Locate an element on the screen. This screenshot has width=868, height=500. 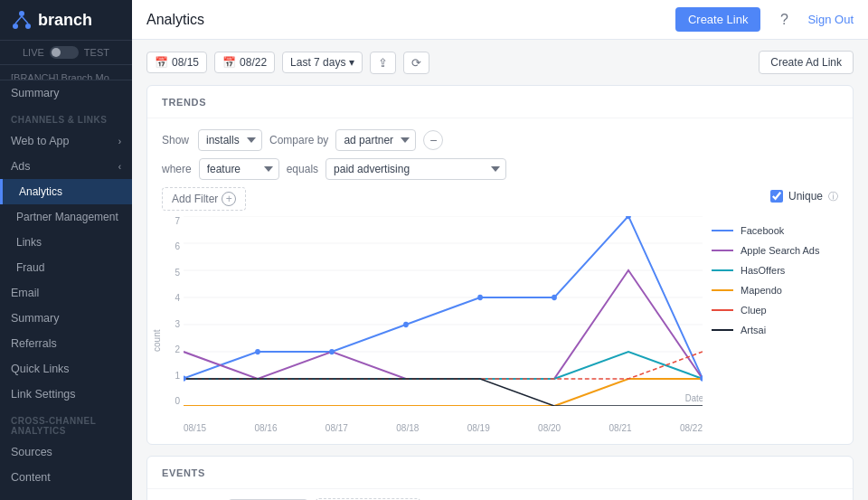
add-filter-label: Add Filter is located at coordinates (195, 199).